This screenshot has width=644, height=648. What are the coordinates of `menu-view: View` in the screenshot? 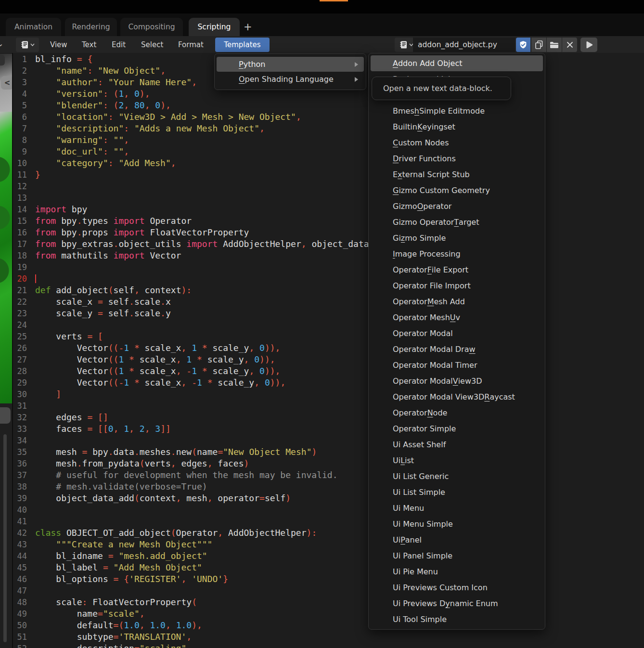 It's located at (59, 45).